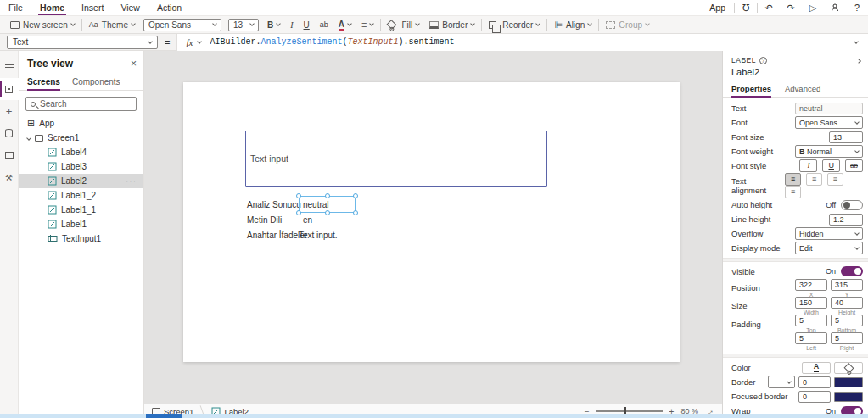 The height and width of the screenshot is (418, 868). I want to click on close-icon: ×, so click(134, 64).